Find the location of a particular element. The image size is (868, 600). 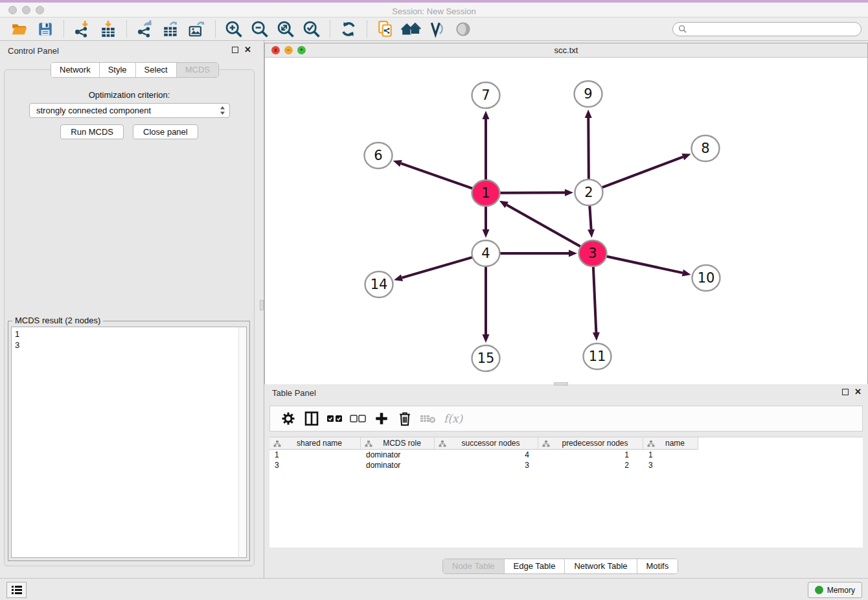

table-header-row: shared nameMCDS rolesuccessor nodesprede… is located at coordinates (566, 443).